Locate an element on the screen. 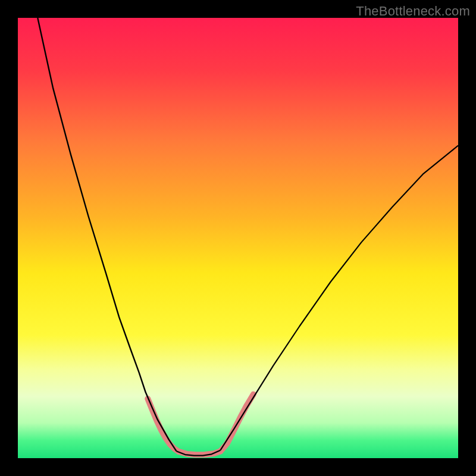 This screenshot has width=476, height=476. watermark-text: TheBottleneck.com is located at coordinates (413, 11).